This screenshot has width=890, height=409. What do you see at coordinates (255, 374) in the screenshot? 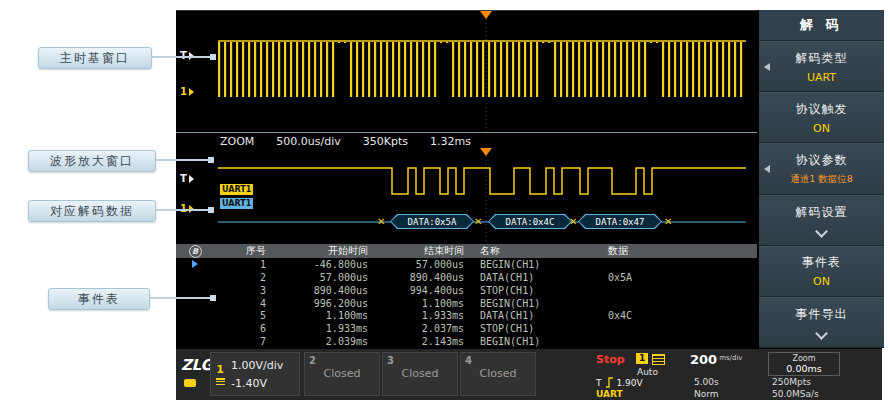
I see `channel1-box: 1 1.00V/div -1.40V` at bounding box center [255, 374].